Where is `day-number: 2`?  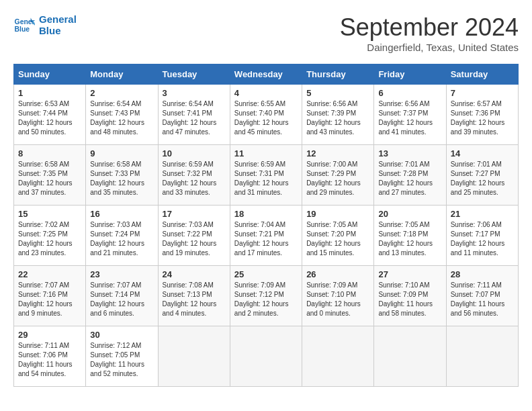 day-number: 2 is located at coordinates (122, 93).